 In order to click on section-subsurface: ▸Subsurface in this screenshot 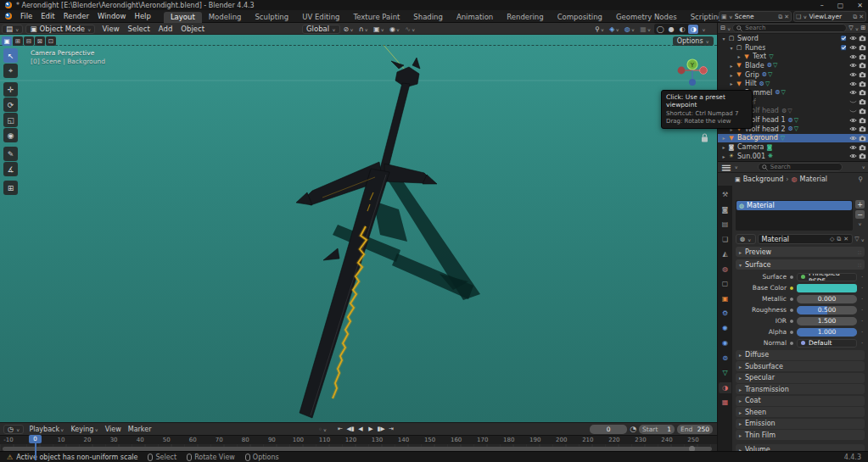, I will do `click(800, 366)`.